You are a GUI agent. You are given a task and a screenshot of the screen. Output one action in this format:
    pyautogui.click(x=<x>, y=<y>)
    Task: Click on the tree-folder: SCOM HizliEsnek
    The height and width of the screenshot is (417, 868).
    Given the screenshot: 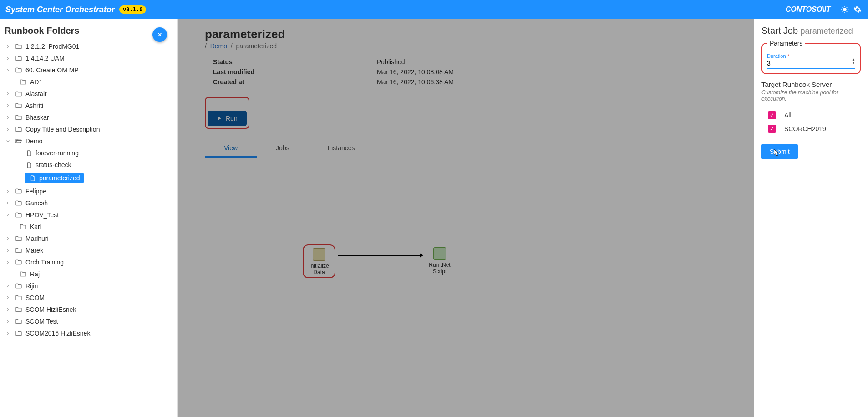 What is the action you would take?
    pyautogui.click(x=88, y=310)
    